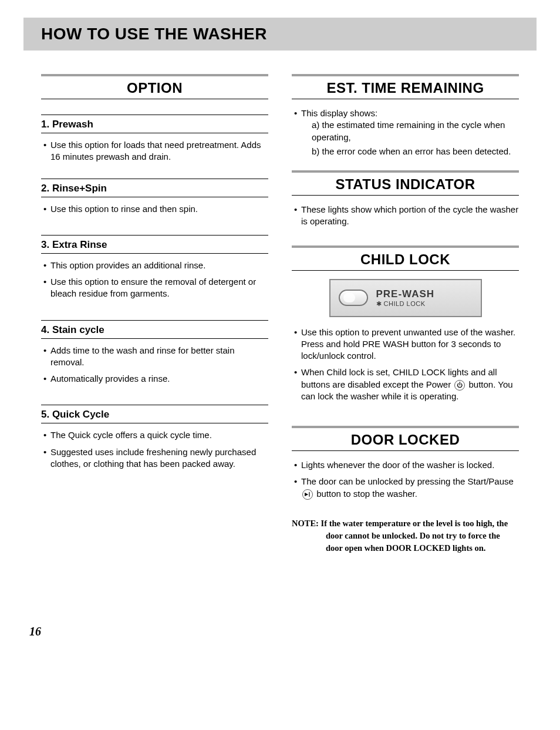  What do you see at coordinates (414, 536) in the screenshot?
I see `note-text: If the water temperature or the level is…` at bounding box center [414, 536].